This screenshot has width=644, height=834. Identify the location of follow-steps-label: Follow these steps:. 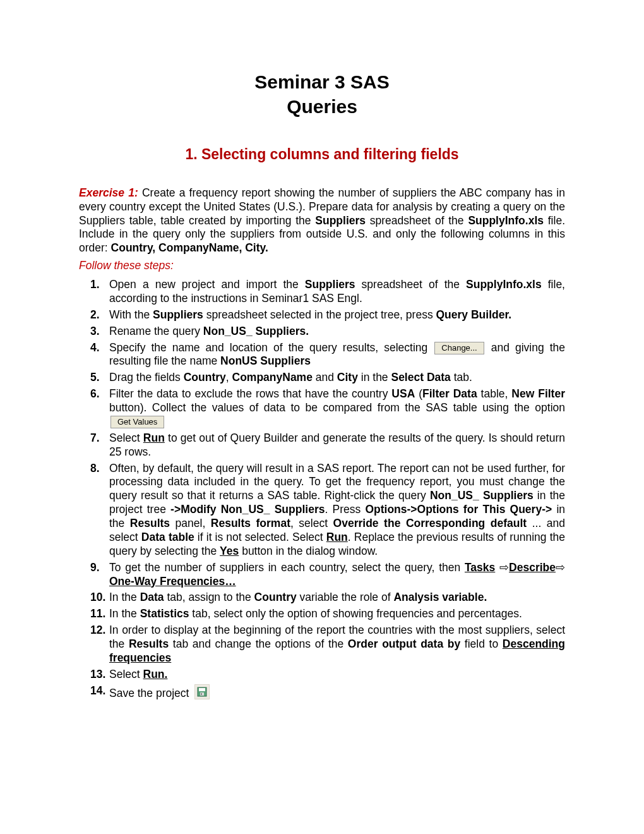
(322, 266).